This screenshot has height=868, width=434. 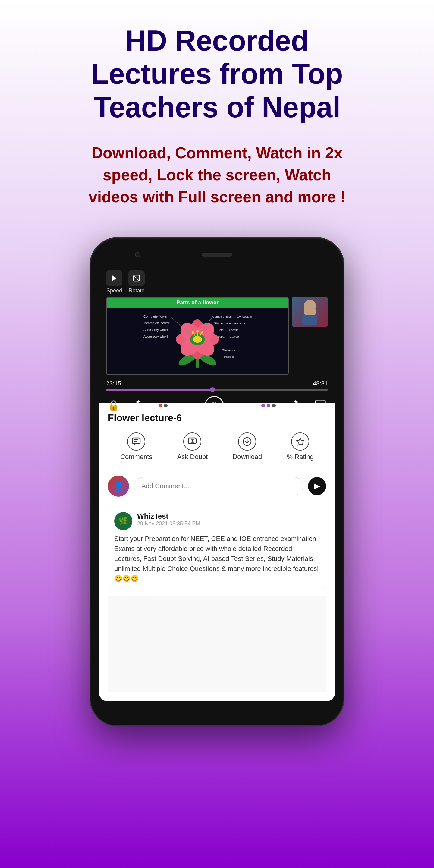 What do you see at coordinates (157, 323) in the screenshot?
I see `svg-text: Incomplete flower` at bounding box center [157, 323].